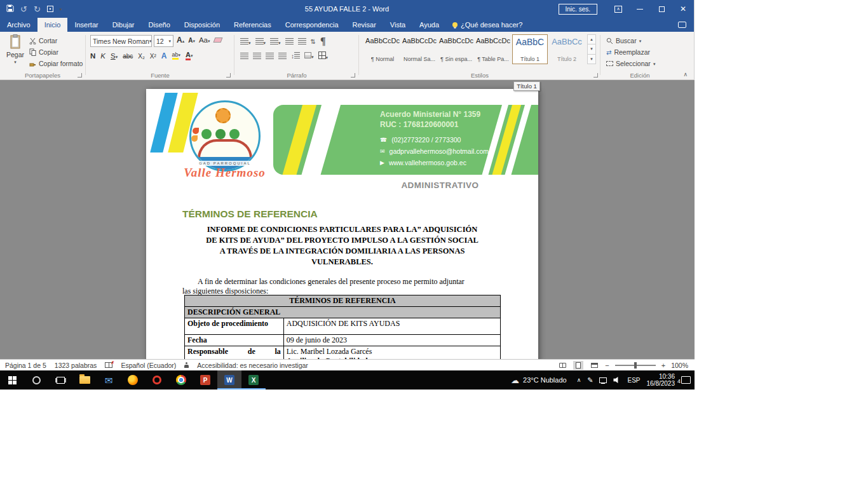 Image resolution: width=868 pixels, height=488 pixels. I want to click on weather-widget: ☁23°C Nublado, so click(539, 380).